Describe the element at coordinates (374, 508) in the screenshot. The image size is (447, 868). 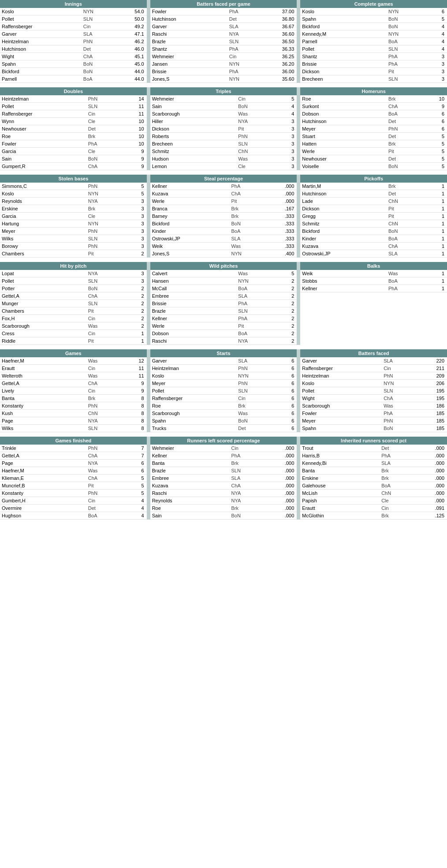
I see `table-row: ErauttCin.091` at that location.